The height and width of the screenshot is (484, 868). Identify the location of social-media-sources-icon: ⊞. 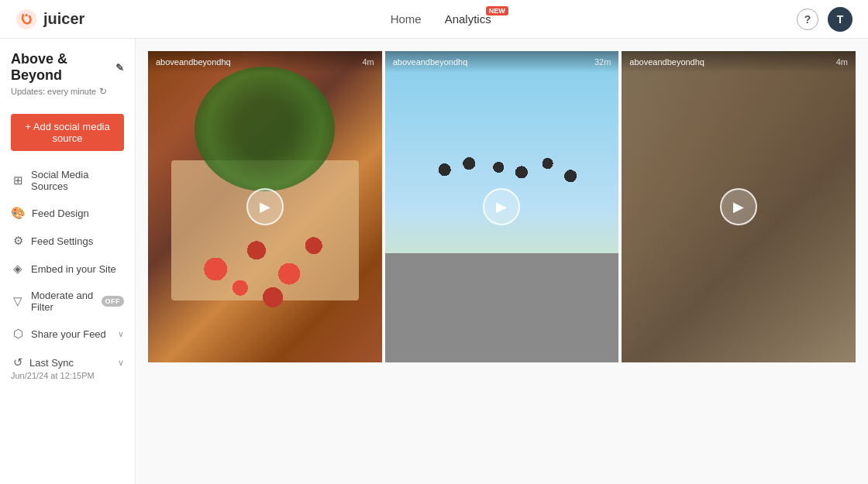
(18, 180).